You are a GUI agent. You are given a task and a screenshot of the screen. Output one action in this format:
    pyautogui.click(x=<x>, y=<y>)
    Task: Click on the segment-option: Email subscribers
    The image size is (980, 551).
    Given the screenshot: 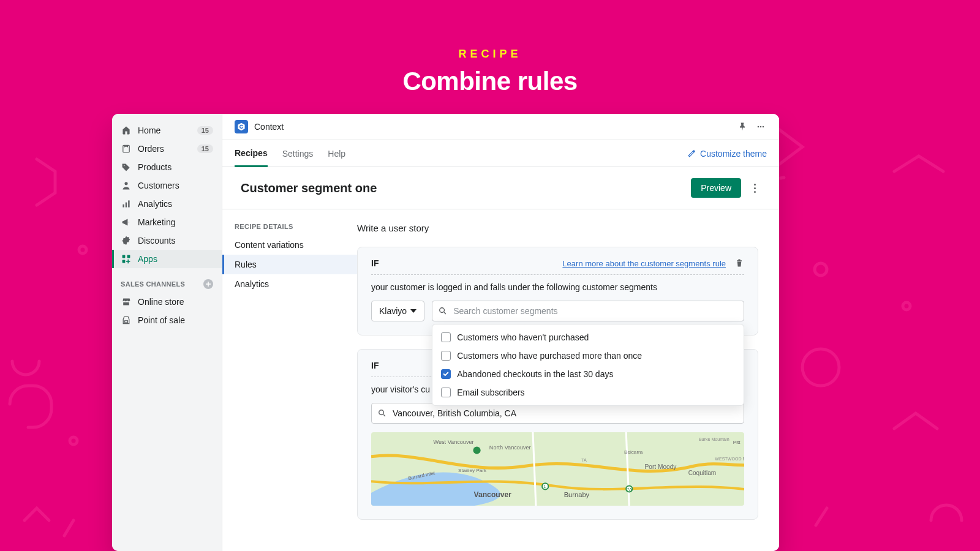 What is the action you would take?
    pyautogui.click(x=588, y=392)
    